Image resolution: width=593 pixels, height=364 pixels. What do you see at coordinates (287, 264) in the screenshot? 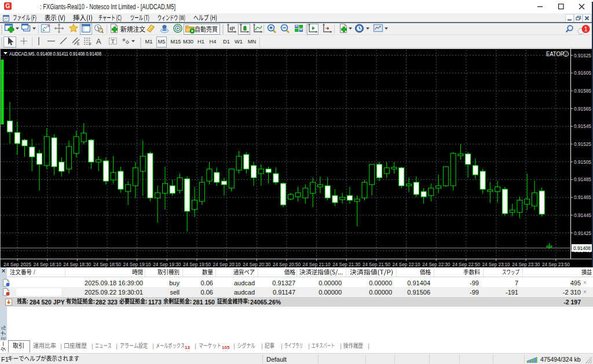
I see `svg-text: 24 Sep 20:50` at bounding box center [287, 264].